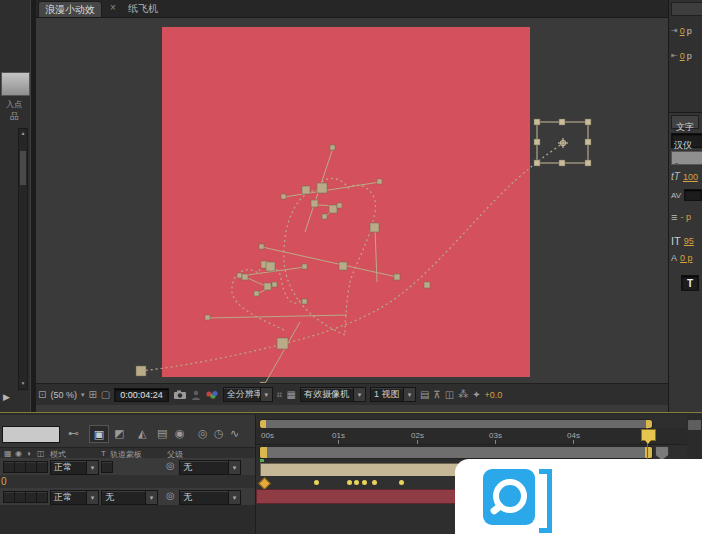  Describe the element at coordinates (649, 424) in the screenshot. I see `navigator-right-handle` at that location.